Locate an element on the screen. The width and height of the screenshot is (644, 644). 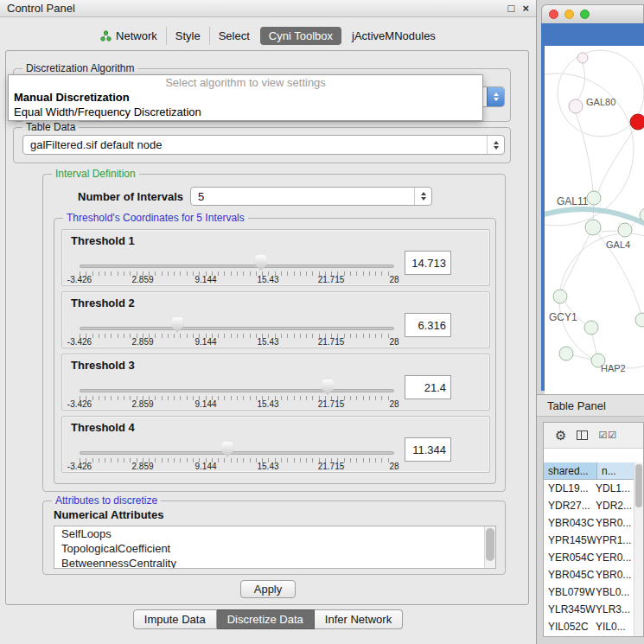
tick-label: 28 is located at coordinates (394, 405).